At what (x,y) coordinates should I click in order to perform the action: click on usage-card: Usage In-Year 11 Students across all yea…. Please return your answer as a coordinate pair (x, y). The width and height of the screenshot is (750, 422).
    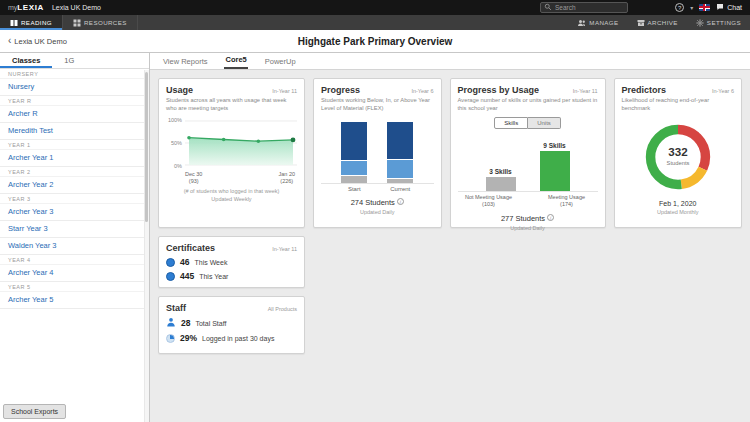
    Looking at the image, I should click on (232, 153).